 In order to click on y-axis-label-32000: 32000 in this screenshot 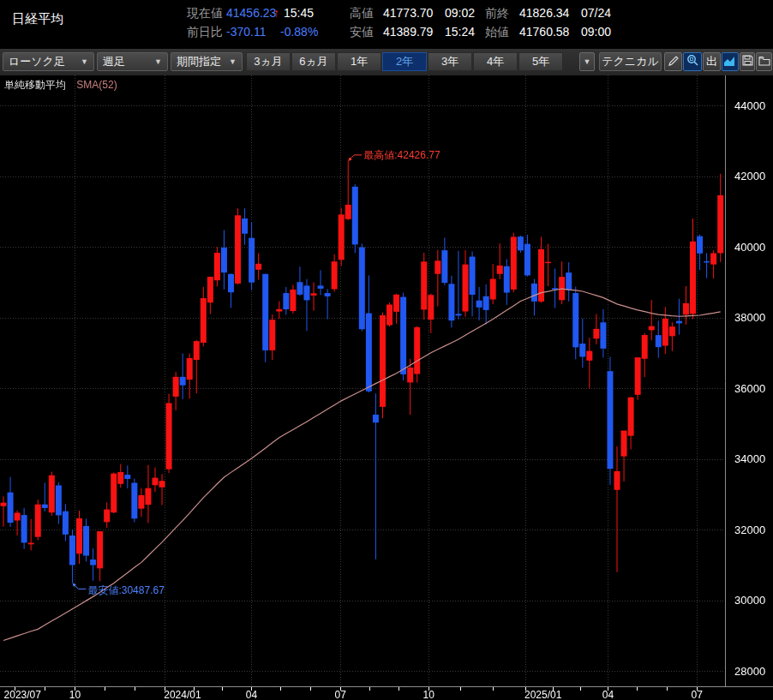, I will do `click(750, 529)`.